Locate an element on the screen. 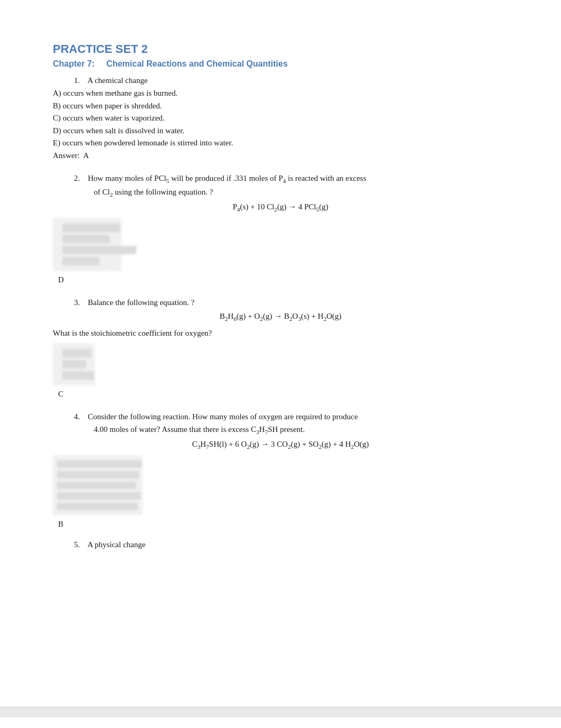 Image resolution: width=561 pixels, height=728 pixels. q3-answer: C is located at coordinates (283, 394).